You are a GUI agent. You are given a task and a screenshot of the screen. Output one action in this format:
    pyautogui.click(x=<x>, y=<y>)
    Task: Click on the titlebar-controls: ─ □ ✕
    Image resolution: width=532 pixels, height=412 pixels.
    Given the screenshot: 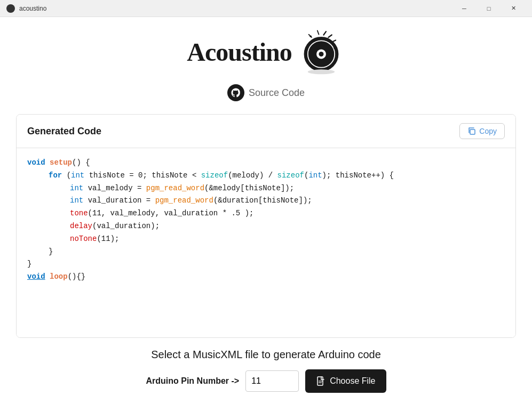 What is the action you would take?
    pyautogui.click(x=489, y=9)
    